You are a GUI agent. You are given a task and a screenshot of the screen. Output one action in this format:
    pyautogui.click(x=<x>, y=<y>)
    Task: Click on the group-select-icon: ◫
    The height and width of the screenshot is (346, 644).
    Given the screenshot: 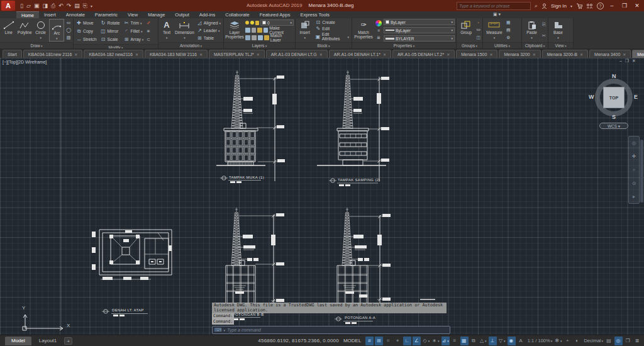 What is the action you would take?
    pyautogui.click(x=478, y=38)
    